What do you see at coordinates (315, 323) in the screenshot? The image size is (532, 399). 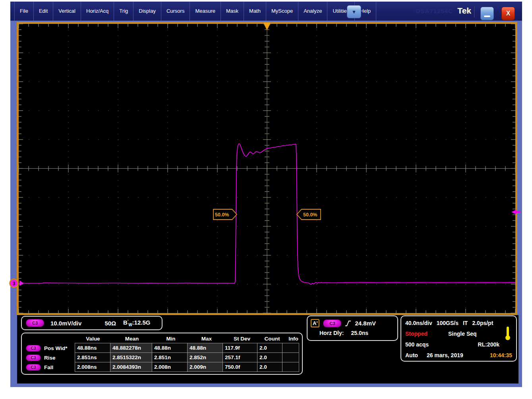 I see `trigger-a-badge: A'` at bounding box center [315, 323].